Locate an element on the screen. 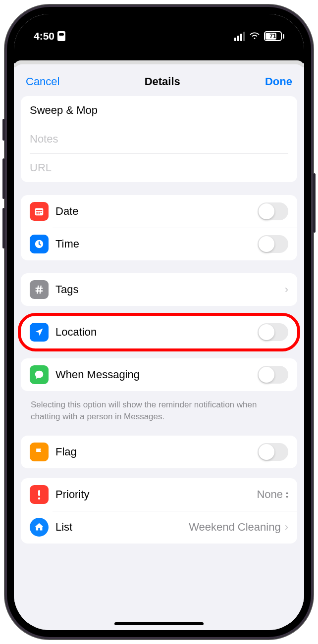 This screenshot has width=318, height=644. priority-label: Priority is located at coordinates (156, 495).